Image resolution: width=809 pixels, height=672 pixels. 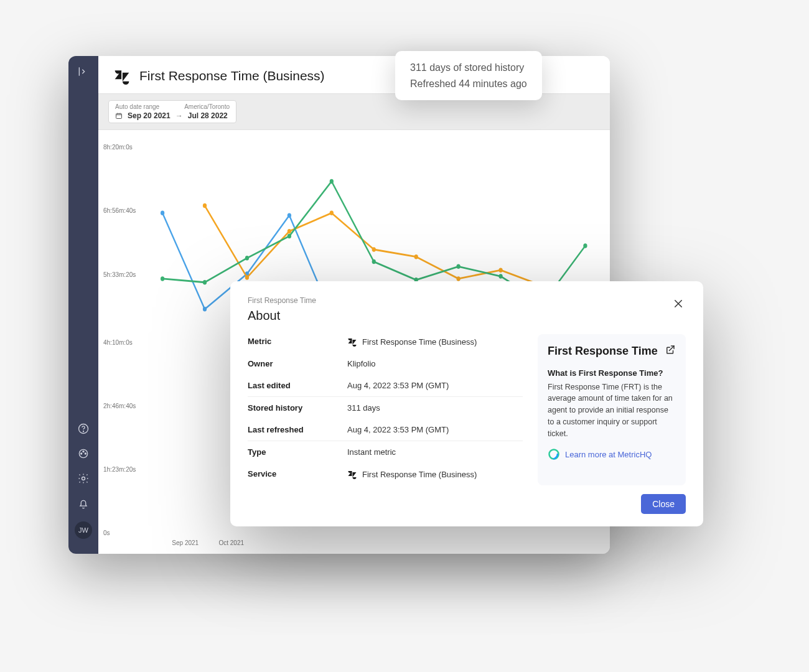 I want to click on info-label-type: Type, so click(x=297, y=452).